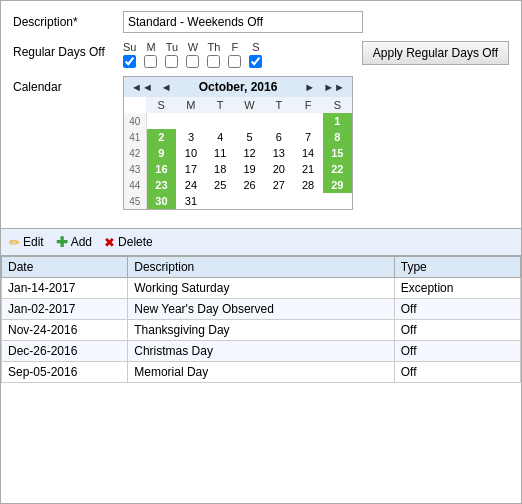 This screenshot has width=522, height=504. What do you see at coordinates (262, 352) in the screenshot?
I see `table-row: Dec-26-2016Christmas DayOff` at bounding box center [262, 352].